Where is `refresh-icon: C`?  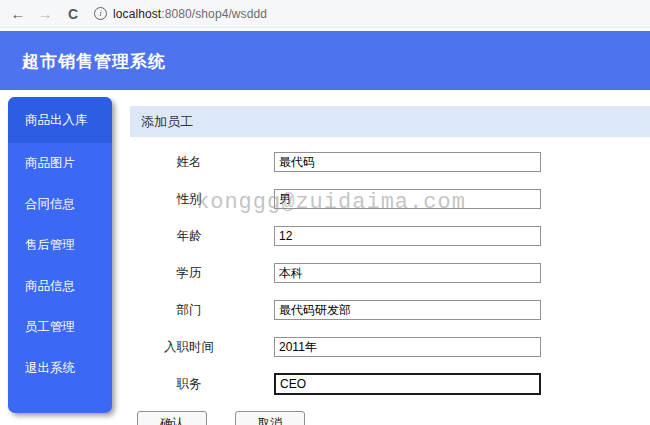
refresh-icon: C is located at coordinates (73, 14).